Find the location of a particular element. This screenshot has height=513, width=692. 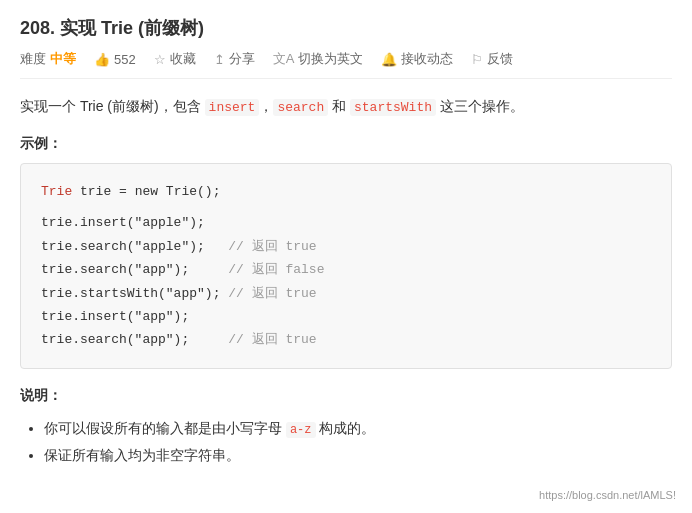

note-list: 你可以假设所有的输入都是由小写字母 a-z 构成的。保证所有输入均为非空字符串。 is located at coordinates (346, 442).